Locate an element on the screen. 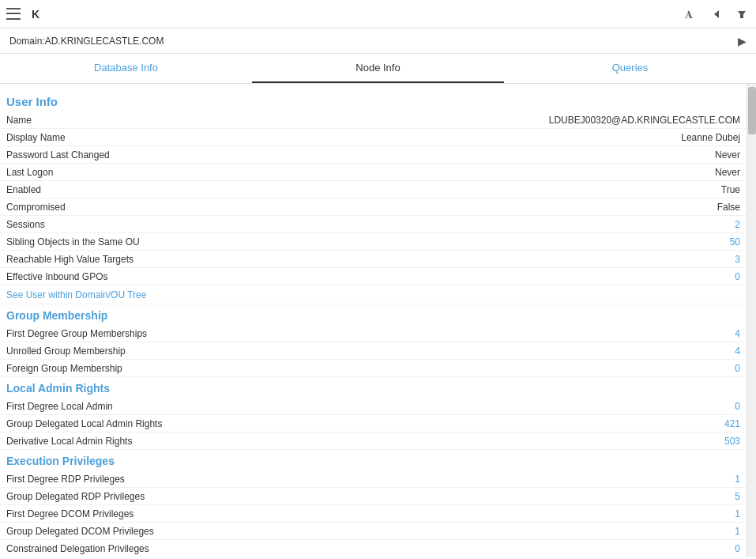  row-group-delegated-rdp-label: Group Delegated RDP Privileges is located at coordinates (76, 497).